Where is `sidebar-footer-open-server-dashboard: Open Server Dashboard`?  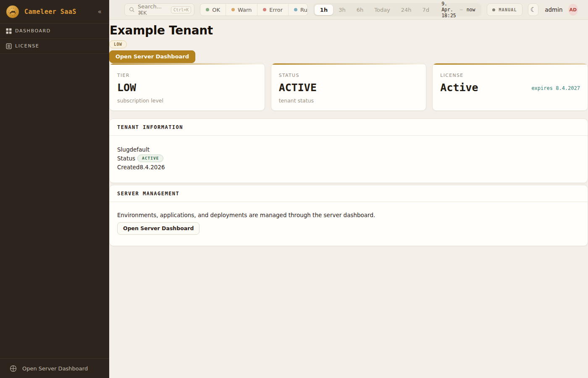 sidebar-footer-open-server-dashboard: Open Server Dashboard is located at coordinates (55, 368).